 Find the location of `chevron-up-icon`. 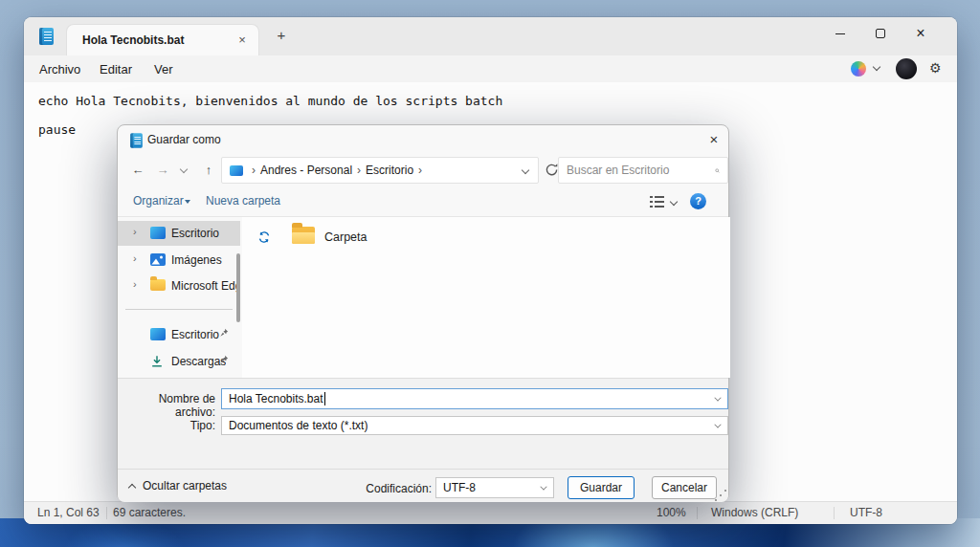

chevron-up-icon is located at coordinates (132, 488).